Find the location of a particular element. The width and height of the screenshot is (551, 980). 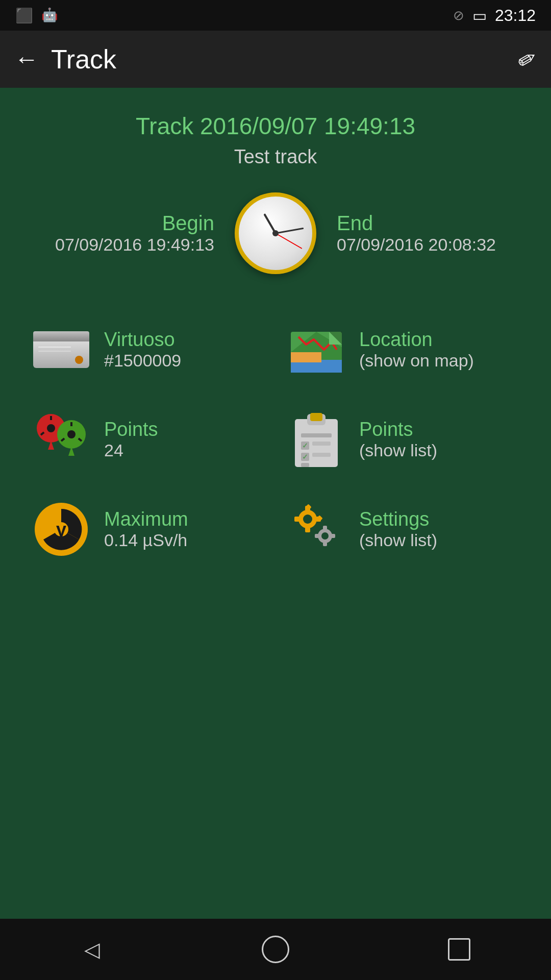

status-bar: ⬛ 🤖 ⊘ ▭ 23:12 is located at coordinates (276, 15).